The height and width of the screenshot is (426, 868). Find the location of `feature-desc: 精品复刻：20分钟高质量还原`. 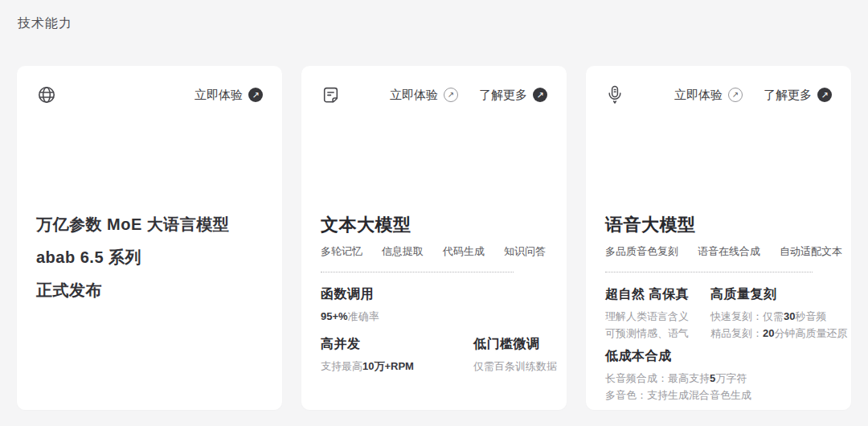

feature-desc: 精品复刻：20分钟高质量还原 is located at coordinates (772, 333).